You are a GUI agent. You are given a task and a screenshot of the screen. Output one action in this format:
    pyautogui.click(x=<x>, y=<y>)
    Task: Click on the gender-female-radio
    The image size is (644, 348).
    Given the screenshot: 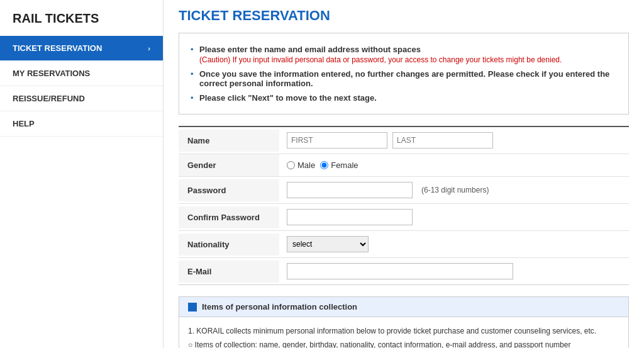 What is the action you would take?
    pyautogui.click(x=325, y=165)
    